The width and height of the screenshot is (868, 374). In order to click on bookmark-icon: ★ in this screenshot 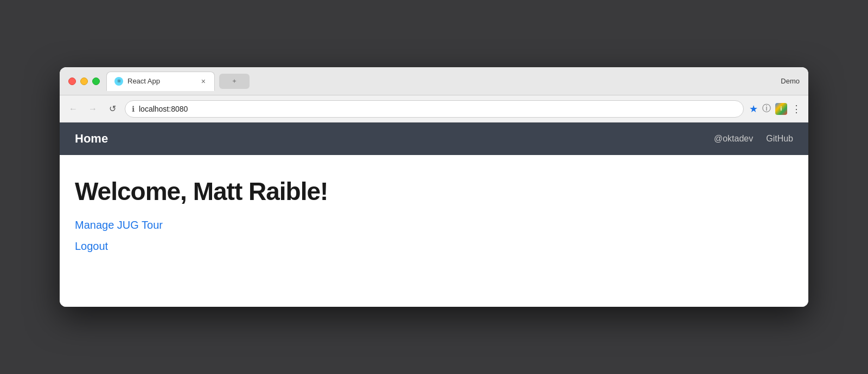, I will do `click(754, 109)`.